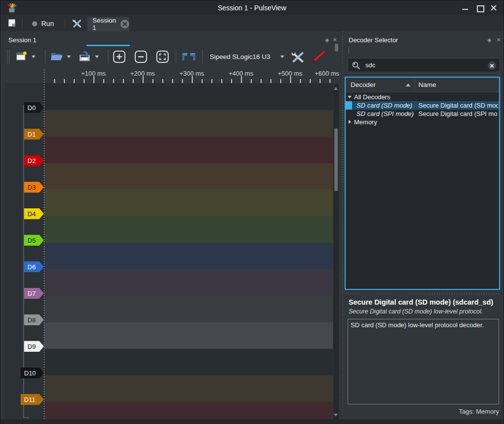 The image size is (504, 424). What do you see at coordinates (414, 85) in the screenshot?
I see `column-divider` at bounding box center [414, 85].